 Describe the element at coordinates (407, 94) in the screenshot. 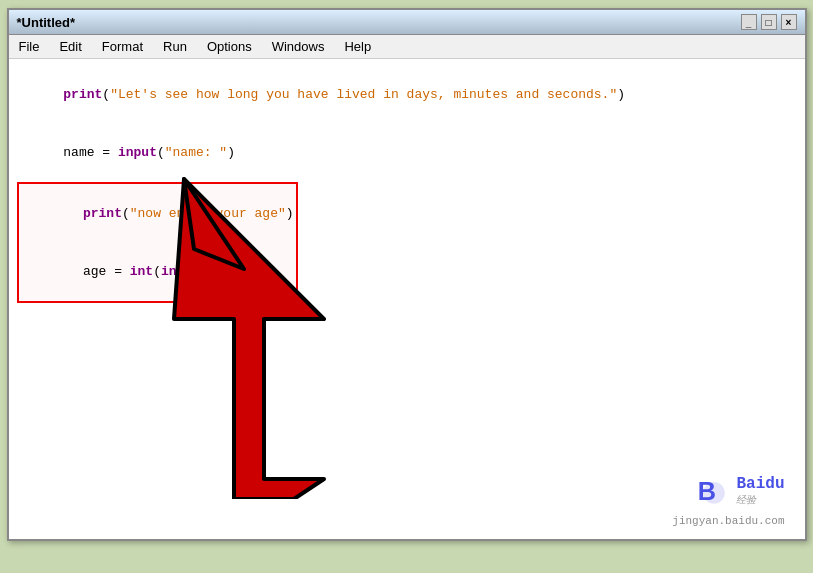

I see `code-line-1: print("Let's see how long you have lived…` at that location.